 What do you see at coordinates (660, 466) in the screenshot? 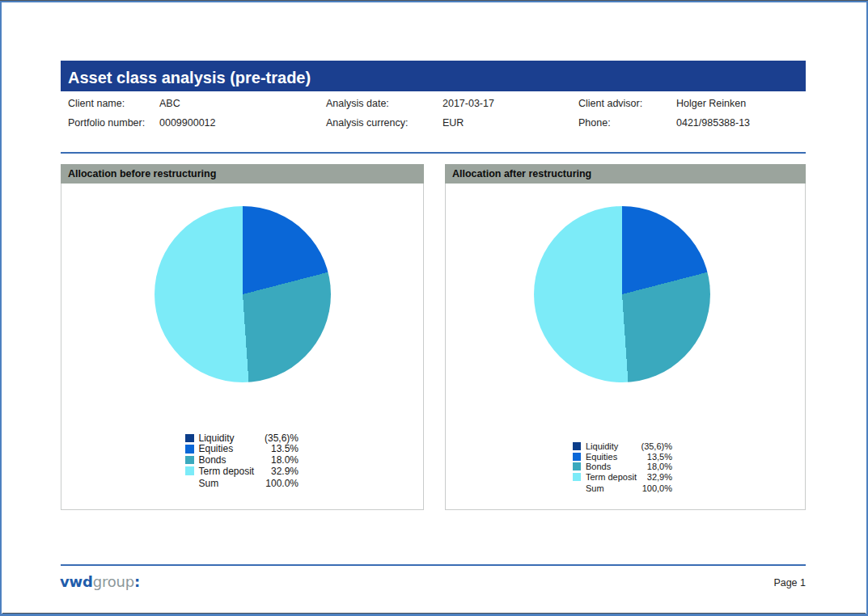
I see `bonds-value: 18,0%` at bounding box center [660, 466].